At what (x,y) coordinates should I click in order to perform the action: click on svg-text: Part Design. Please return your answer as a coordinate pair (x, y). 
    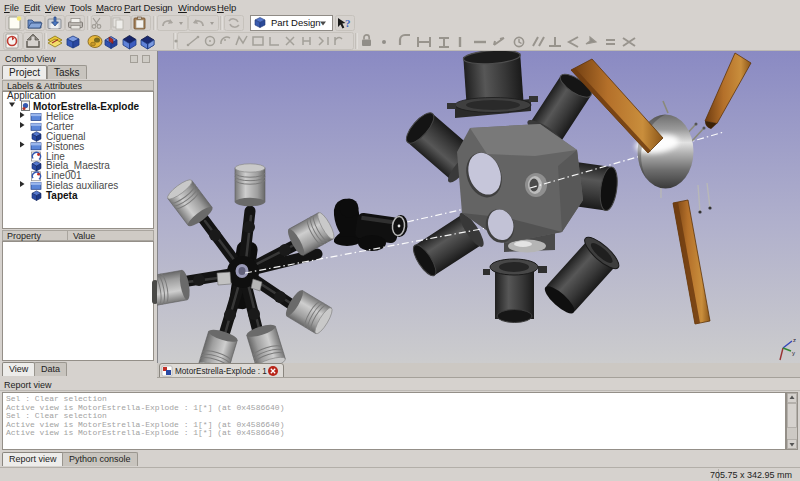
    Looking at the image, I should click on (296, 22).